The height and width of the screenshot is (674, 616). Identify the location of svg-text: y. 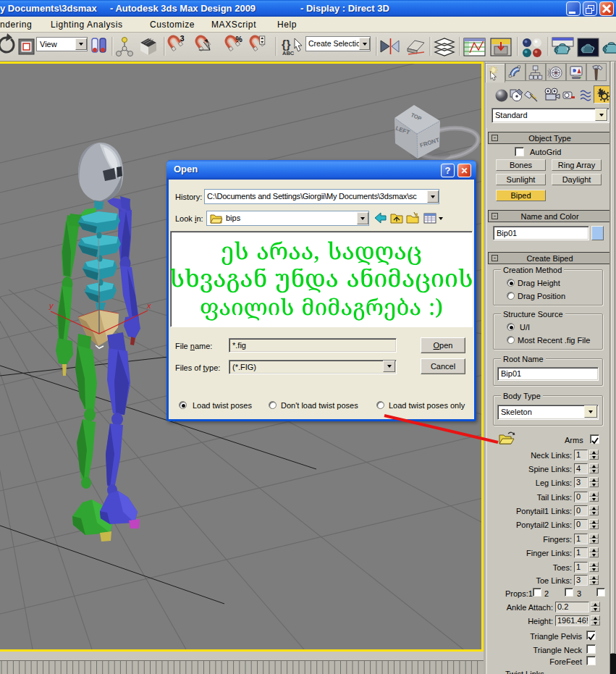
(51, 306).